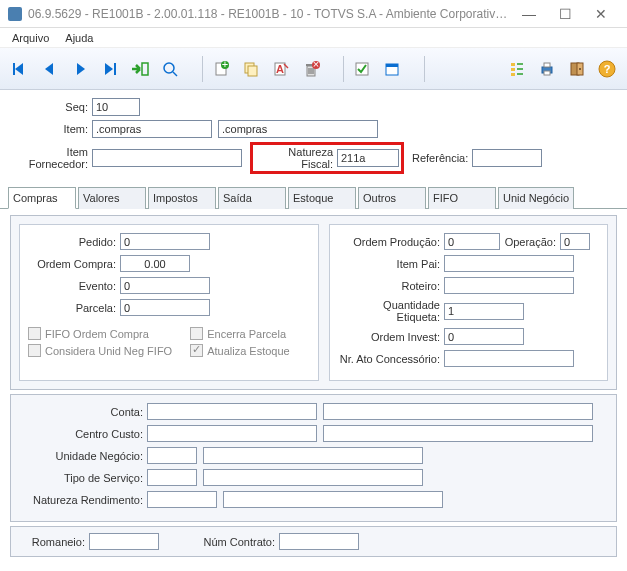 The width and height of the screenshot is (627, 571). What do you see at coordinates (232, 434) in the screenshot?
I see `ccusto-input` at bounding box center [232, 434].